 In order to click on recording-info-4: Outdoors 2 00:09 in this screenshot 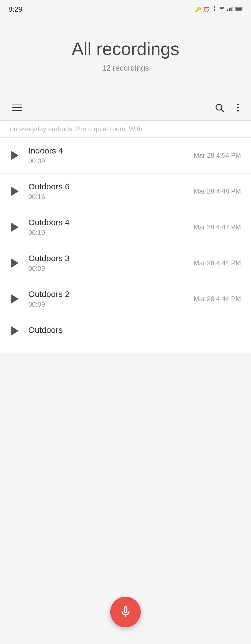, I will do `click(111, 299)`.